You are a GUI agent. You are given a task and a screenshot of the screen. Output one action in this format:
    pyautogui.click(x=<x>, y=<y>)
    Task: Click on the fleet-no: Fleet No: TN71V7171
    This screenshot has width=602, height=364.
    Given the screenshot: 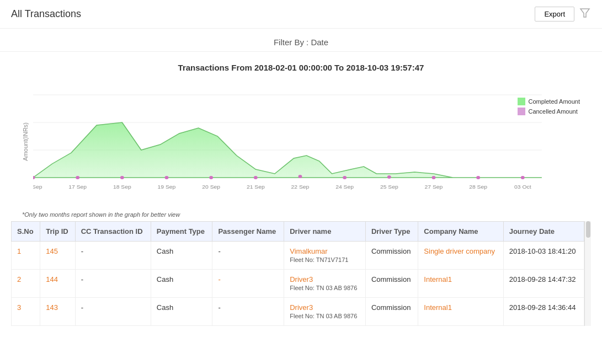 What is the action you would take?
    pyautogui.click(x=319, y=260)
    